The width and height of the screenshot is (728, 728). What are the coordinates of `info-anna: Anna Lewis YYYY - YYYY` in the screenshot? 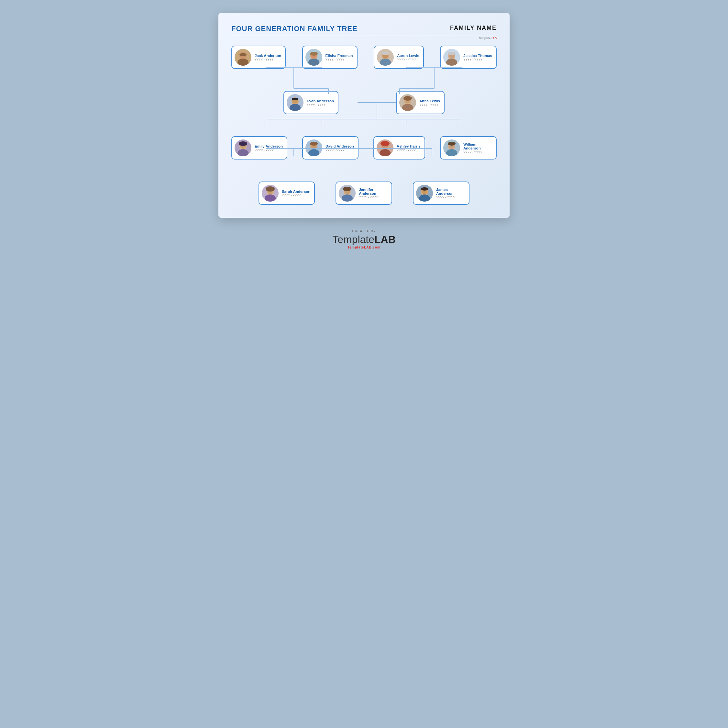 It's located at (430, 103).